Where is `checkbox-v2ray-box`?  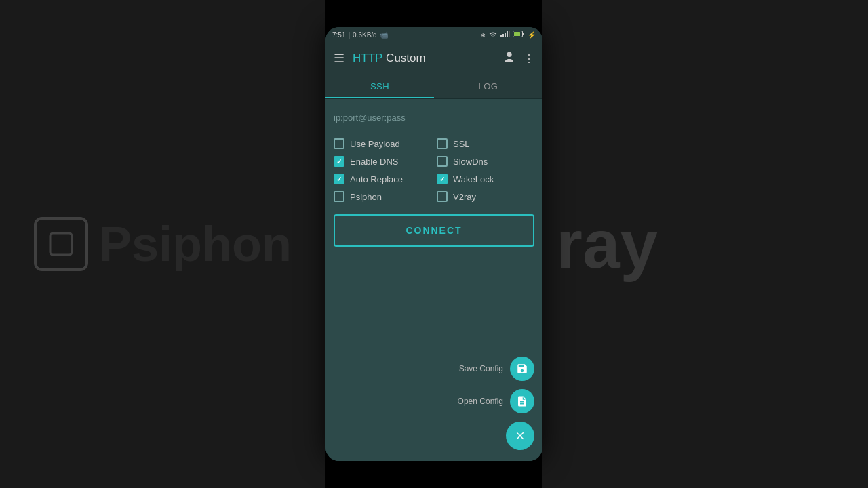
checkbox-v2ray-box is located at coordinates (442, 197).